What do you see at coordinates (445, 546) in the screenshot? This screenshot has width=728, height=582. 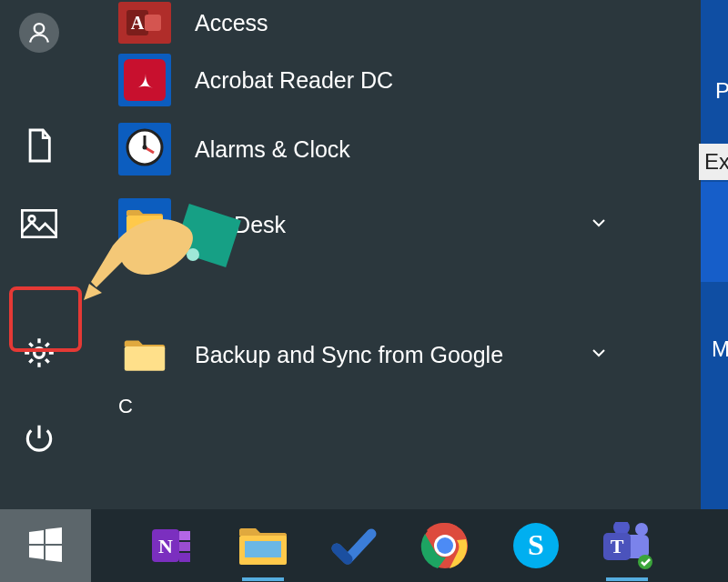 I see `chrome-icon` at bounding box center [445, 546].